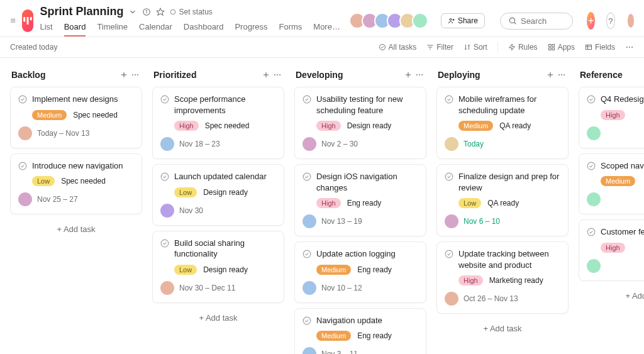 This screenshot has height=354, width=644. What do you see at coordinates (611, 184) in the screenshot?
I see `task-card: Scoped navigation updateMedium` at bounding box center [611, 184].